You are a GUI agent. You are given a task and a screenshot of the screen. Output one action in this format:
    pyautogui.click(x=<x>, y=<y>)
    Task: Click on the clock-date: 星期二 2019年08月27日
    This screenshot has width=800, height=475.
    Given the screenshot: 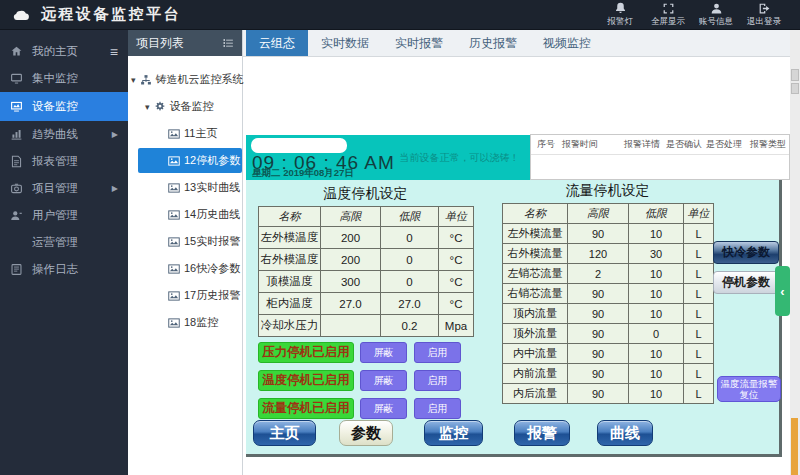 What is the action you would take?
    pyautogui.click(x=303, y=174)
    